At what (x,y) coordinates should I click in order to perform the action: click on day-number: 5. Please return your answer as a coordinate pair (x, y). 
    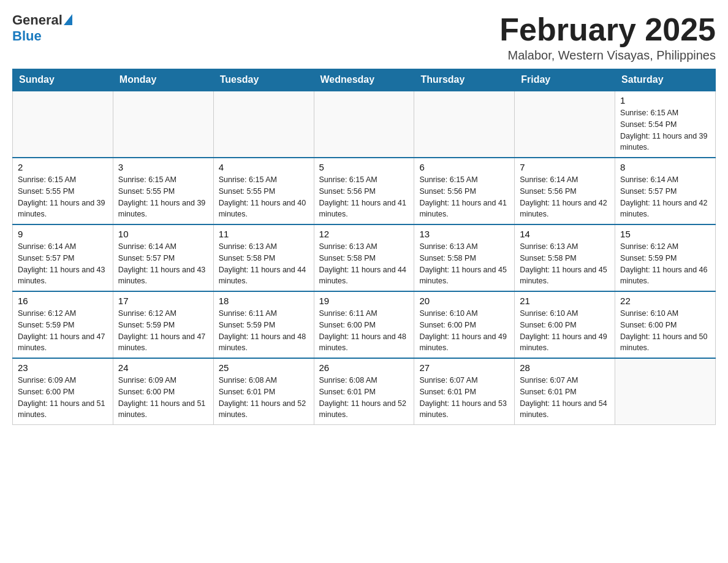
    Looking at the image, I should click on (364, 167).